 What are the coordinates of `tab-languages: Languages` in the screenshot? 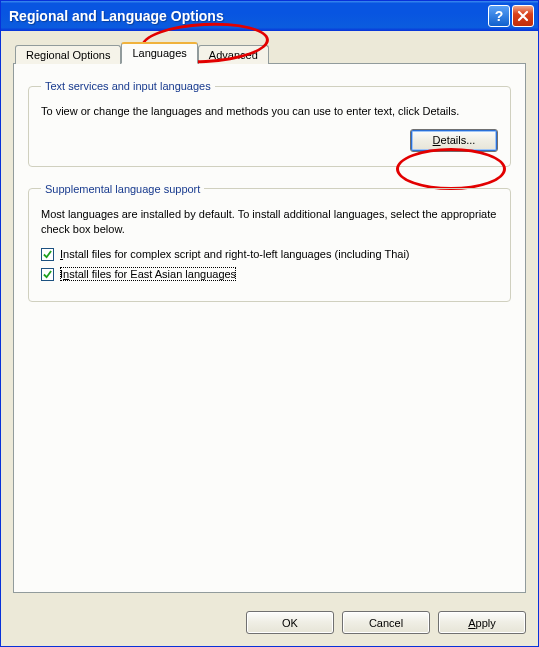 It's located at (159, 53).